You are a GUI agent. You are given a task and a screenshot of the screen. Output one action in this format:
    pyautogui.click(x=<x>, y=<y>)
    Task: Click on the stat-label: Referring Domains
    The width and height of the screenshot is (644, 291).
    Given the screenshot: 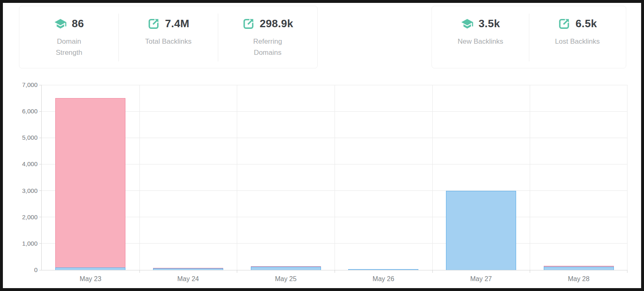 What is the action you would take?
    pyautogui.click(x=267, y=47)
    